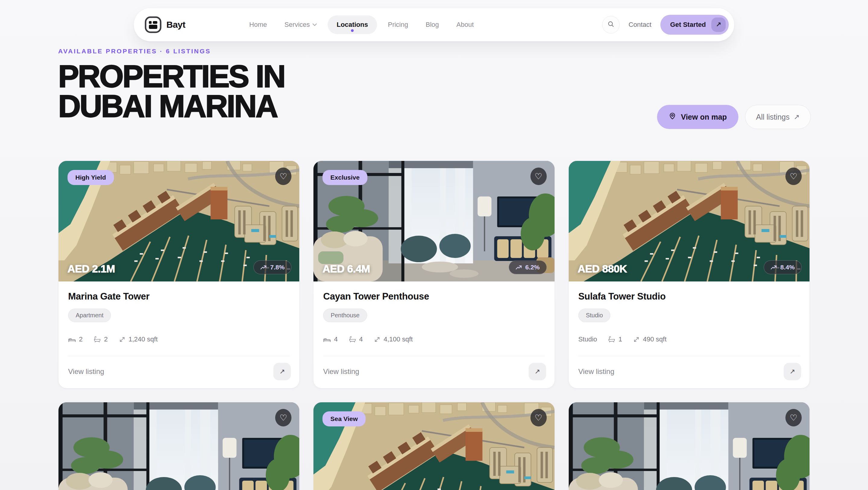  Describe the element at coordinates (620, 339) in the screenshot. I see `stat-value: 1` at that location.